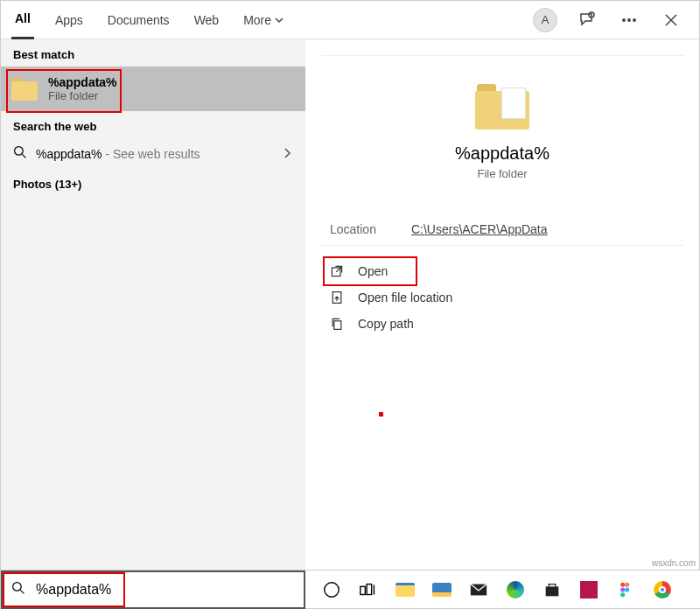  What do you see at coordinates (164, 590) in the screenshot?
I see `search-input` at bounding box center [164, 590].